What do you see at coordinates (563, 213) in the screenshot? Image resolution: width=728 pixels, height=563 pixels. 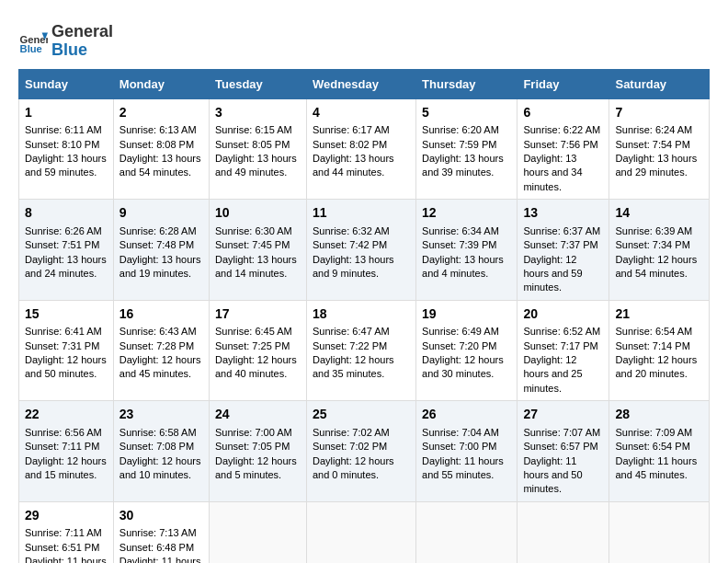 I see `day-number: 13` at bounding box center [563, 213].